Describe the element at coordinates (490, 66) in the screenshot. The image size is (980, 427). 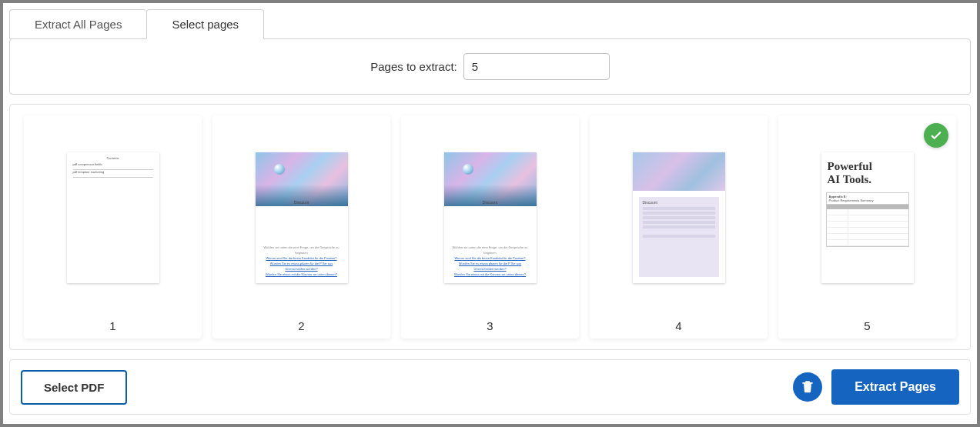
I see `pages-input-row: Pages to extract:` at that location.